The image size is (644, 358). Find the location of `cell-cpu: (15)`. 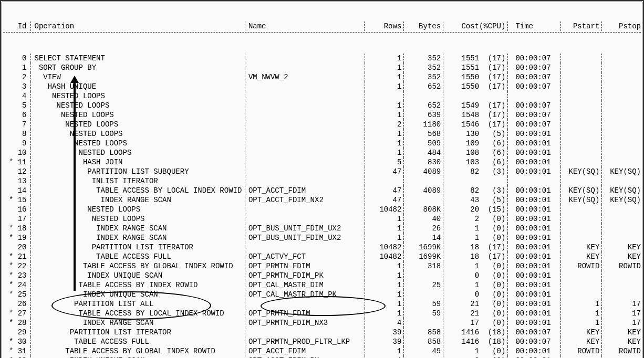

cell-cpu: (15) is located at coordinates (492, 209).